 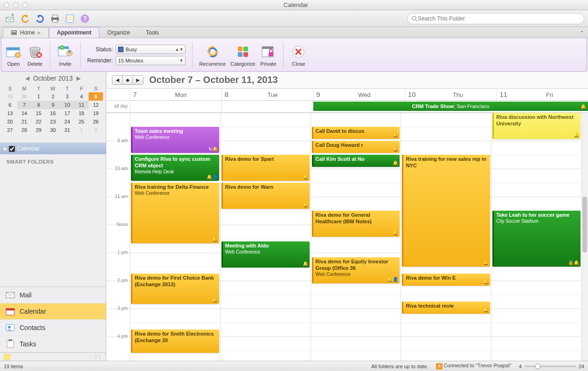 I want to click on nav-tasks: Tasks, so click(x=53, y=344).